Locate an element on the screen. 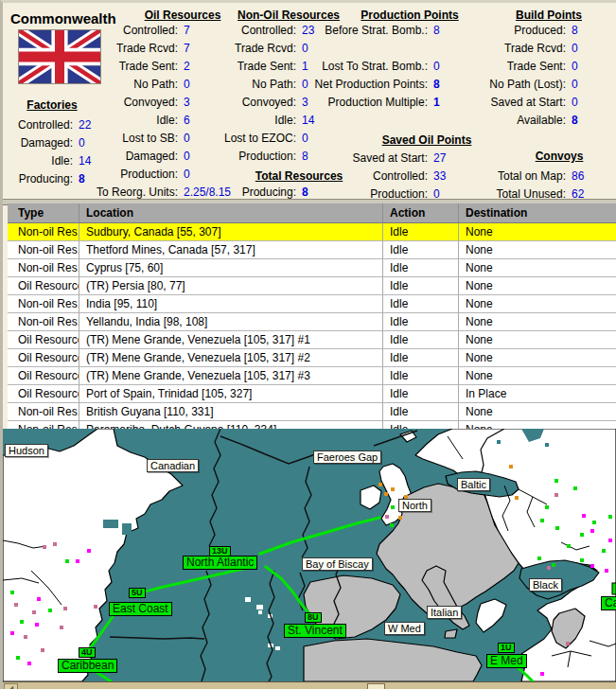 Image resolution: width=616 pixels, height=689 pixels. convoy-route-label: North Atlantic is located at coordinates (220, 562).